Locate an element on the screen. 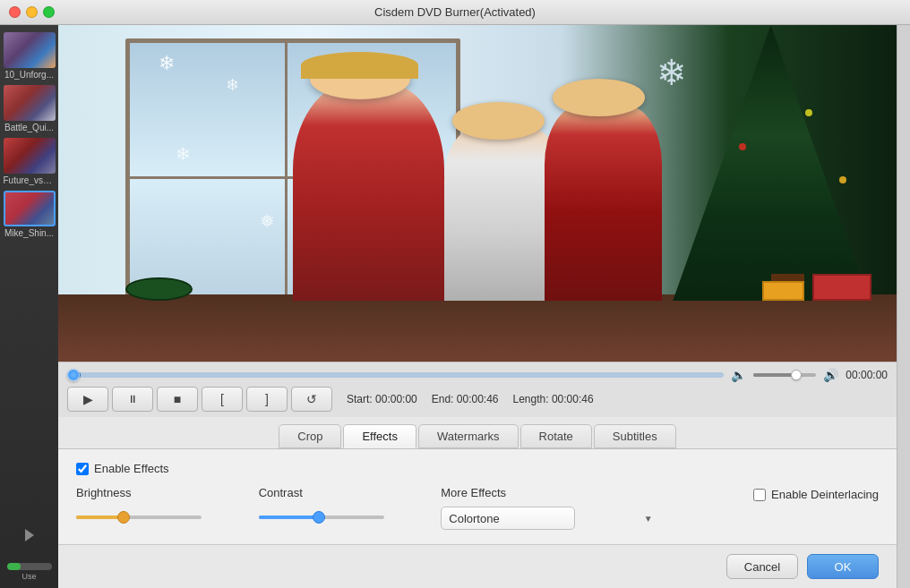 This screenshot has height=588, width=910. minimize-button is located at coordinates (32, 13).